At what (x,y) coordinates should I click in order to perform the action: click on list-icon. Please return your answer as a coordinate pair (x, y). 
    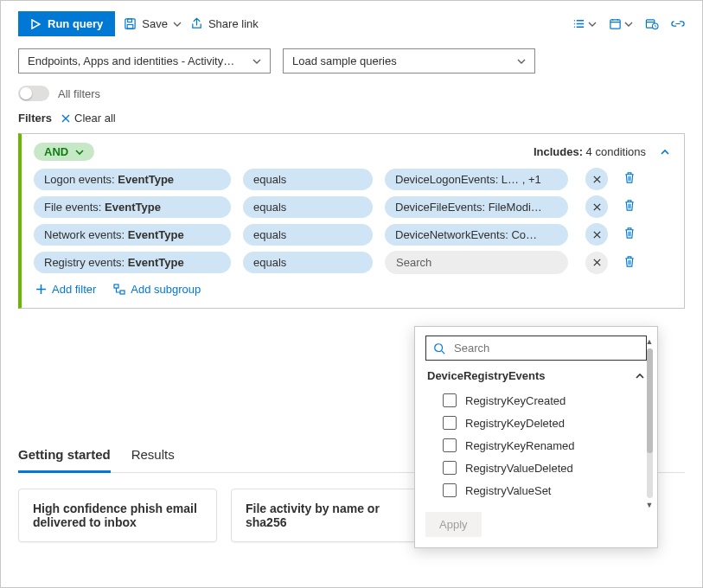
    Looking at the image, I should click on (579, 24).